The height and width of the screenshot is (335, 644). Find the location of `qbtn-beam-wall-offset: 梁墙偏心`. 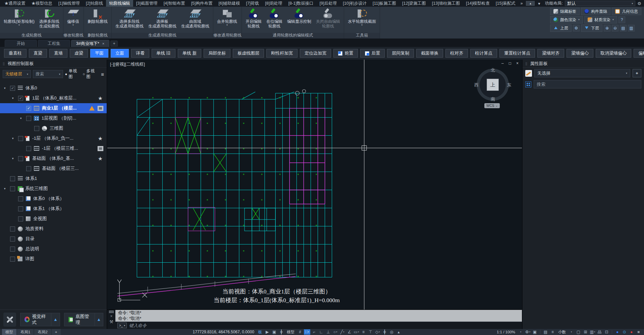

qbtn-beam-wall-offset: 梁墙偏心 is located at coordinates (580, 53).